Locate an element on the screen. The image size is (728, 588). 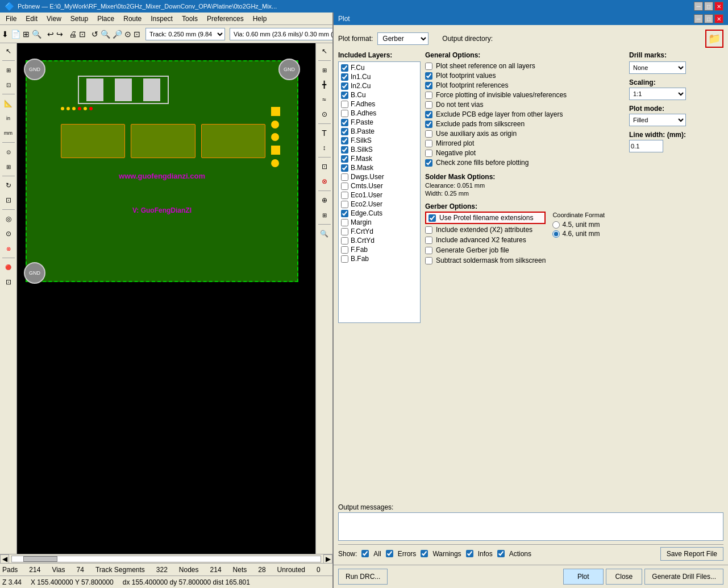
show-errors-checkbox is located at coordinates (390, 554).